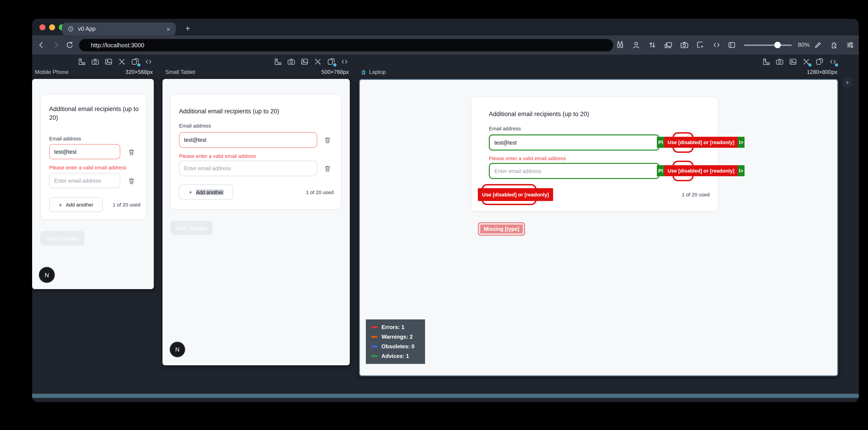 This screenshot has height=430, width=868. I want to click on back-button, so click(41, 45).